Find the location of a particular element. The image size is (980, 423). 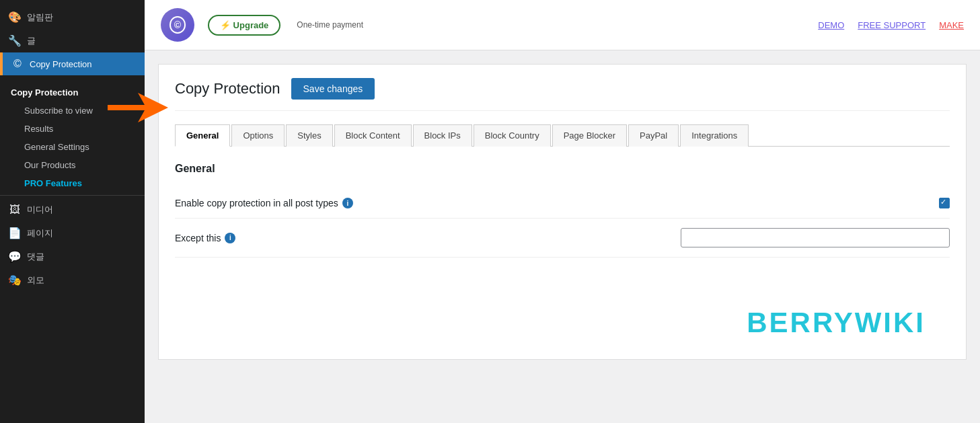

page-header: Copy Protection Save changes is located at coordinates (562, 94).